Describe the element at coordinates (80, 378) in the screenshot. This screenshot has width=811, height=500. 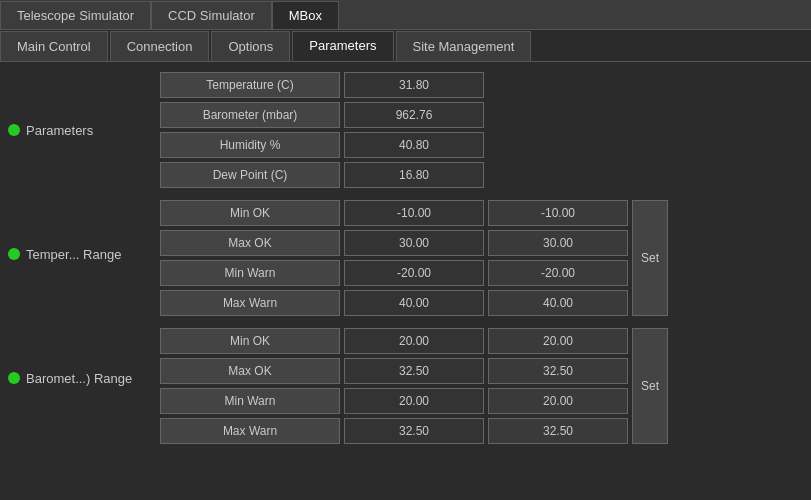
I see `barometer-label-block: Baromet...) Range` at that location.